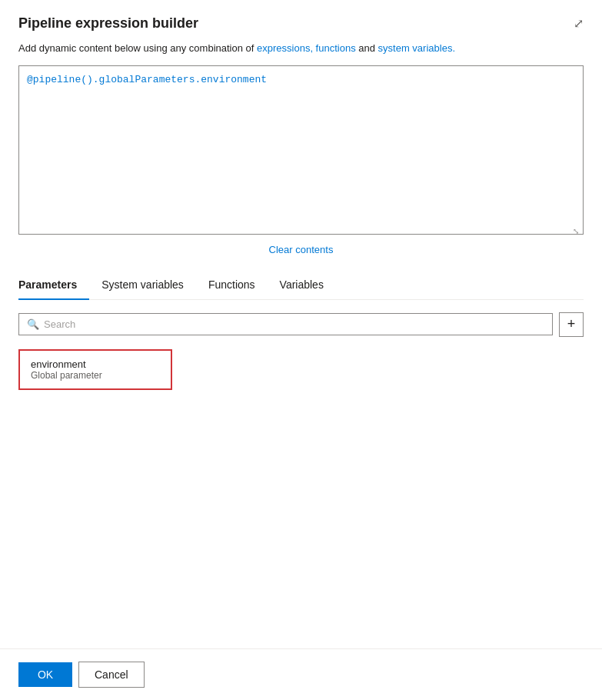 This screenshot has height=700, width=602. What do you see at coordinates (143, 285) in the screenshot?
I see `tab-system-variables: System variables` at bounding box center [143, 285].